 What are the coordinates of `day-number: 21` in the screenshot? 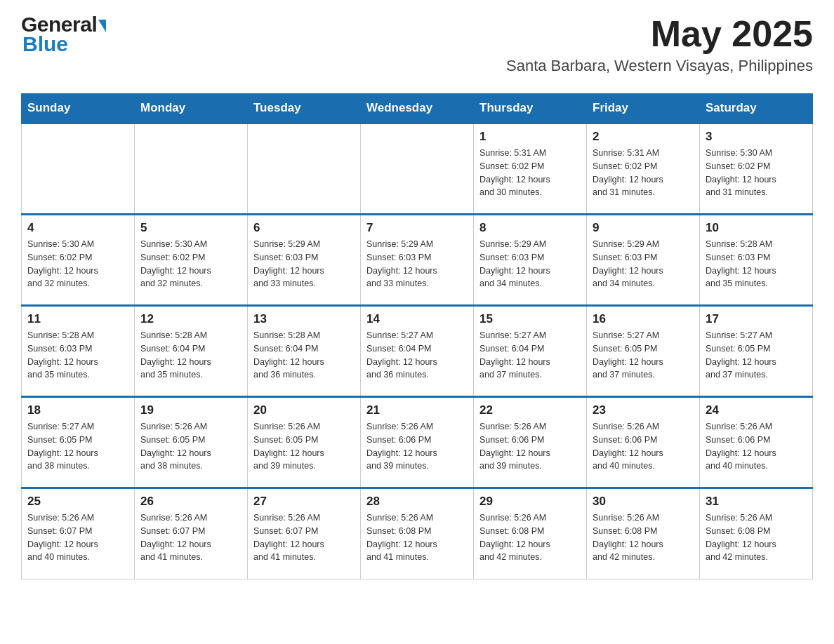 It's located at (417, 410).